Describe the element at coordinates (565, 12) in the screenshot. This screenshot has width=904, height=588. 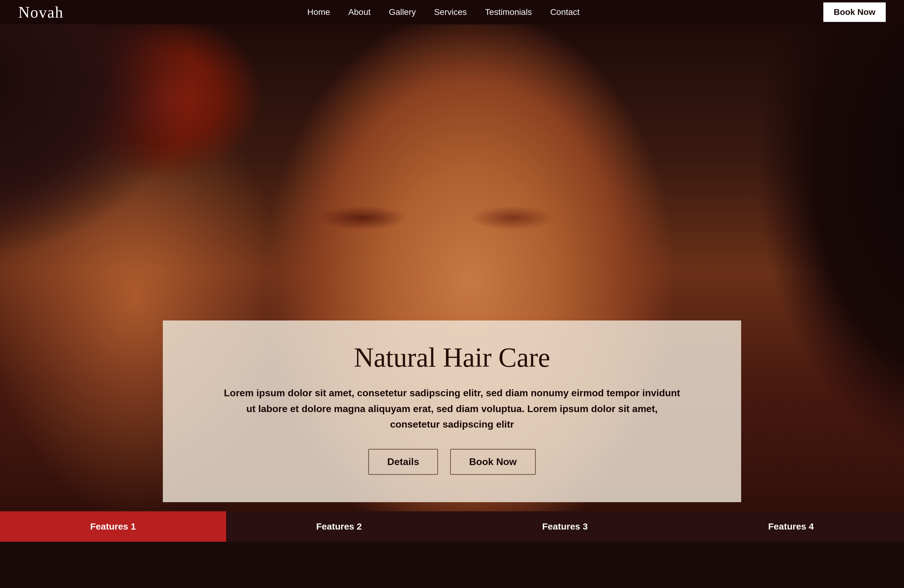
I see `nav-link-contact: Contact` at that location.